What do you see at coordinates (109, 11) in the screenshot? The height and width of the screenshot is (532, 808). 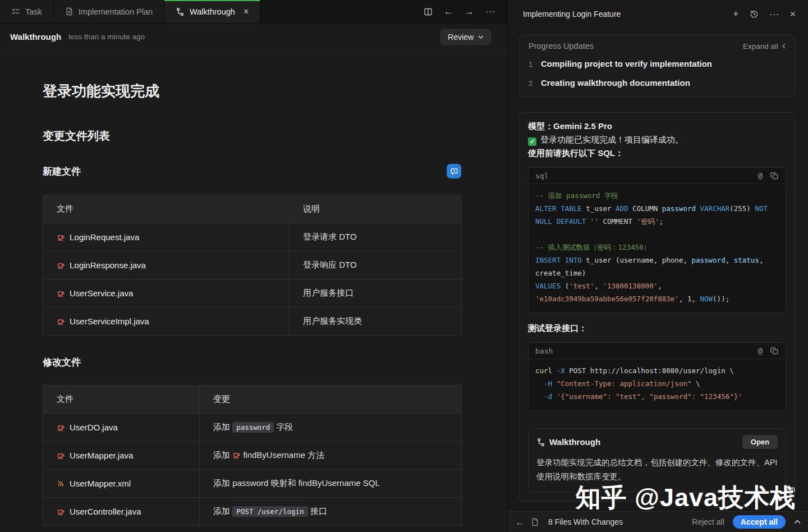 I see `tab-implementation-plan: Implementation Plan` at bounding box center [109, 11].